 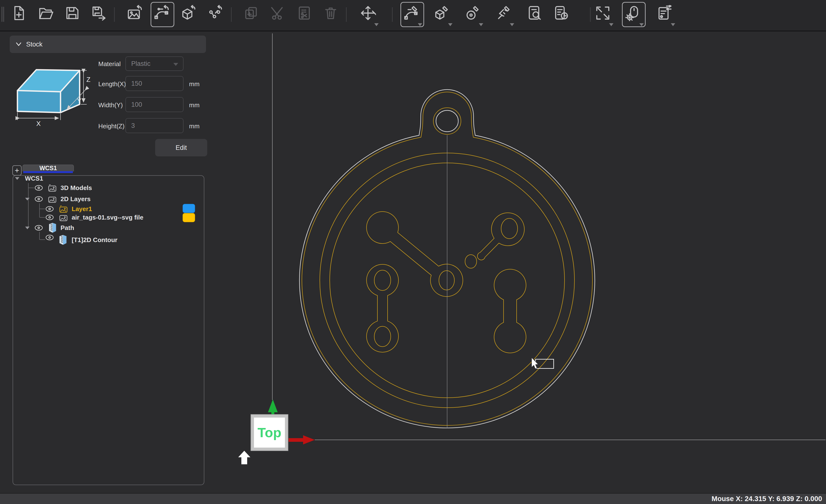 I want to click on wcs-root-expander, so click(x=17, y=179).